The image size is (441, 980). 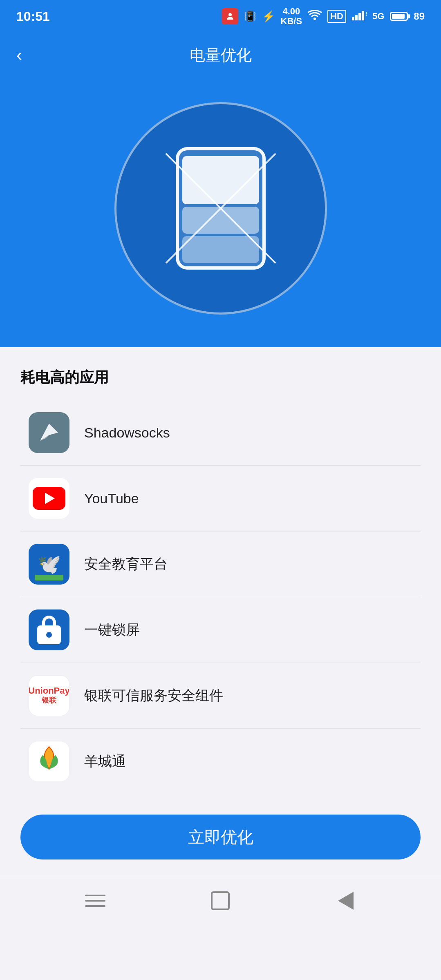 What do you see at coordinates (221, 210) in the screenshot?
I see `battery-segments` at bounding box center [221, 210].